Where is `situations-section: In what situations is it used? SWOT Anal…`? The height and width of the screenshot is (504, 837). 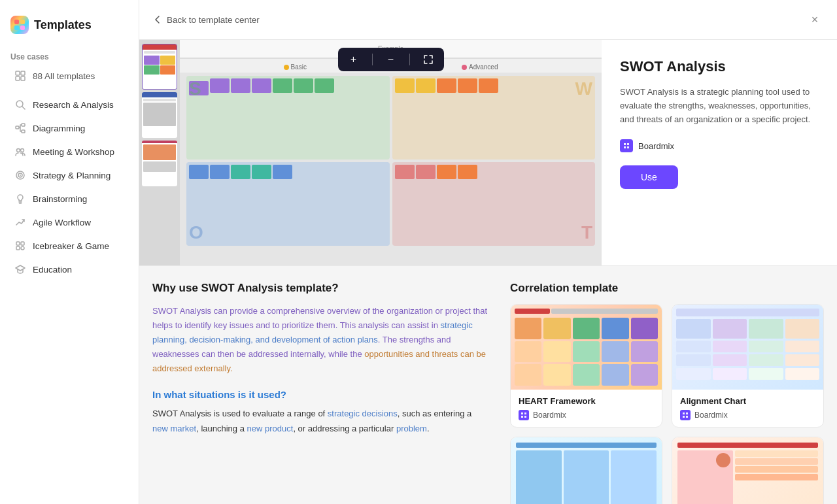
situations-section: In what situations is it used? SWOT Anal… is located at coordinates (320, 412).